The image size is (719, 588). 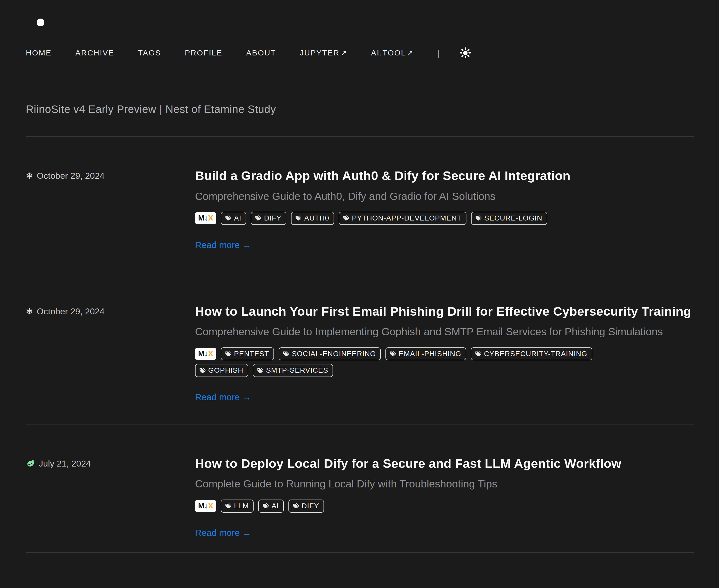 I want to click on nav-tags: TAGS, so click(x=149, y=53).